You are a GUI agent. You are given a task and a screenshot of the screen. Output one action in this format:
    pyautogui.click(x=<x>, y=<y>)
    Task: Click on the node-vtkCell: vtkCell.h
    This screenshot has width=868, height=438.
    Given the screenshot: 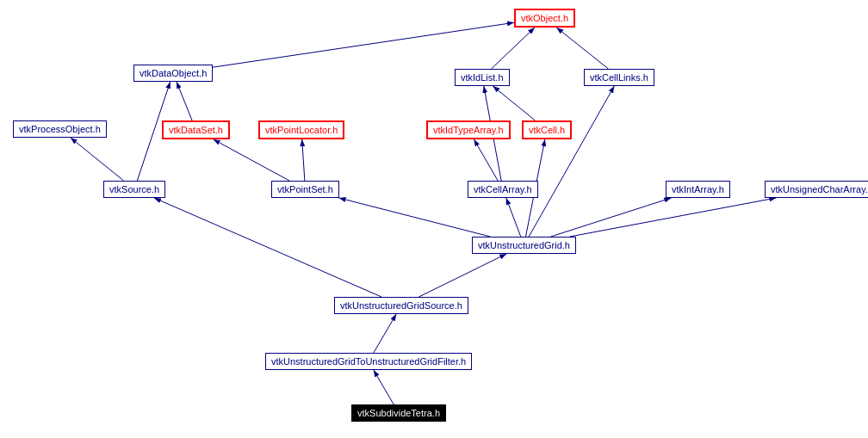 What is the action you would take?
    pyautogui.click(x=547, y=130)
    